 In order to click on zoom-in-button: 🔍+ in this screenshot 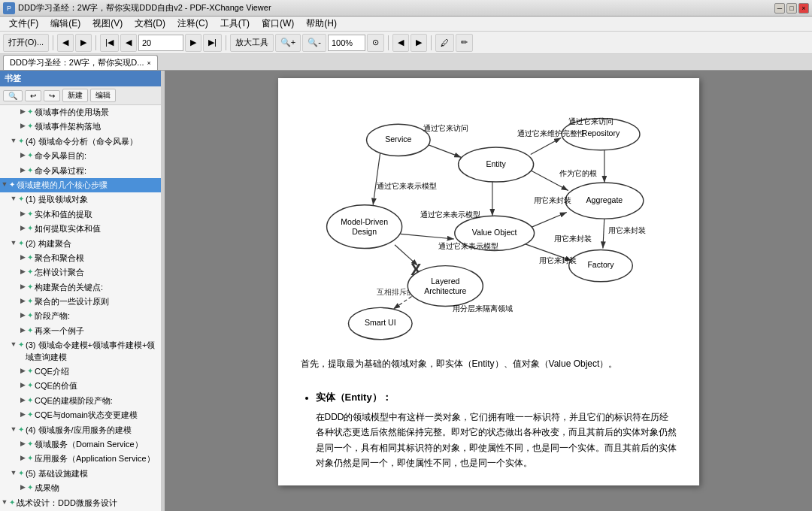, I will do `click(288, 43)`.